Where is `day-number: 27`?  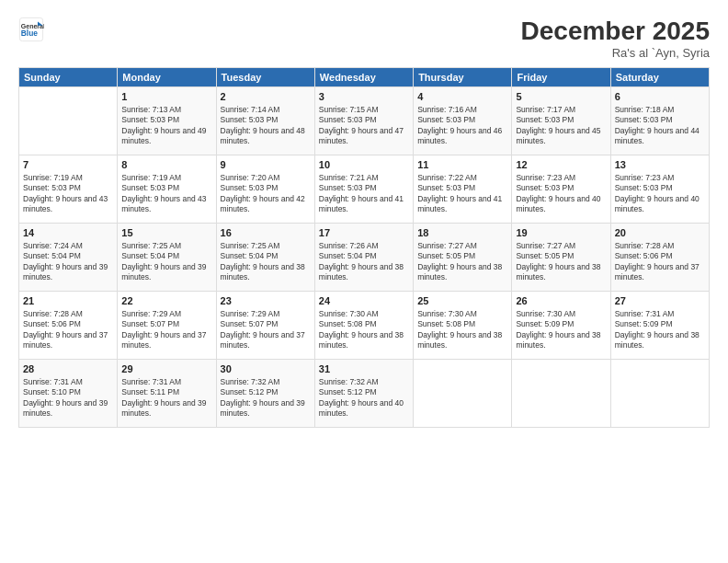 day-number: 27 is located at coordinates (660, 302).